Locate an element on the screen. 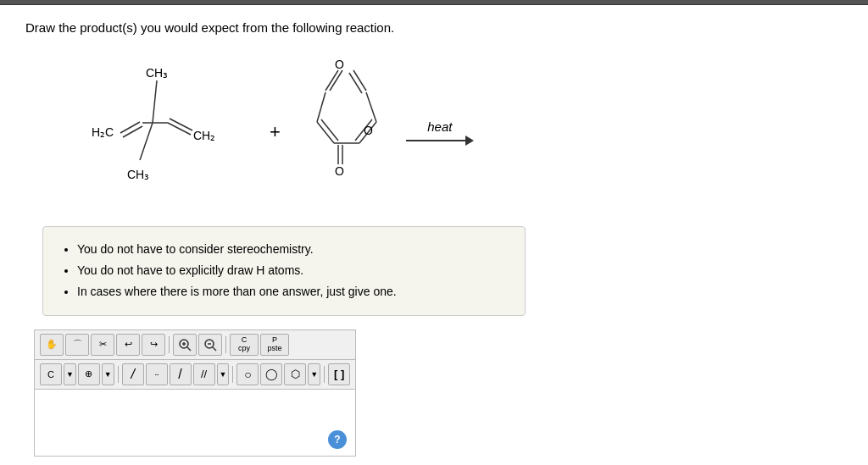 The image size is (868, 465). svg-text: CH₂ is located at coordinates (204, 136).